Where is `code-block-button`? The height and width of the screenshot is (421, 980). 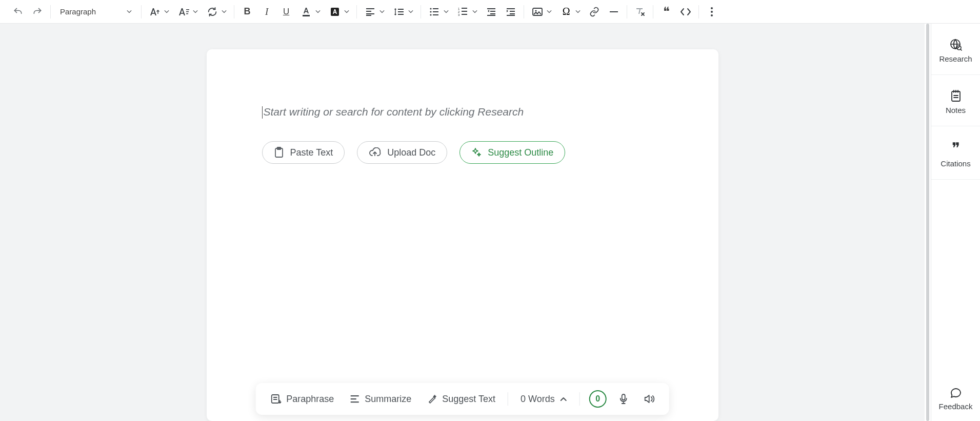 code-block-button is located at coordinates (686, 12).